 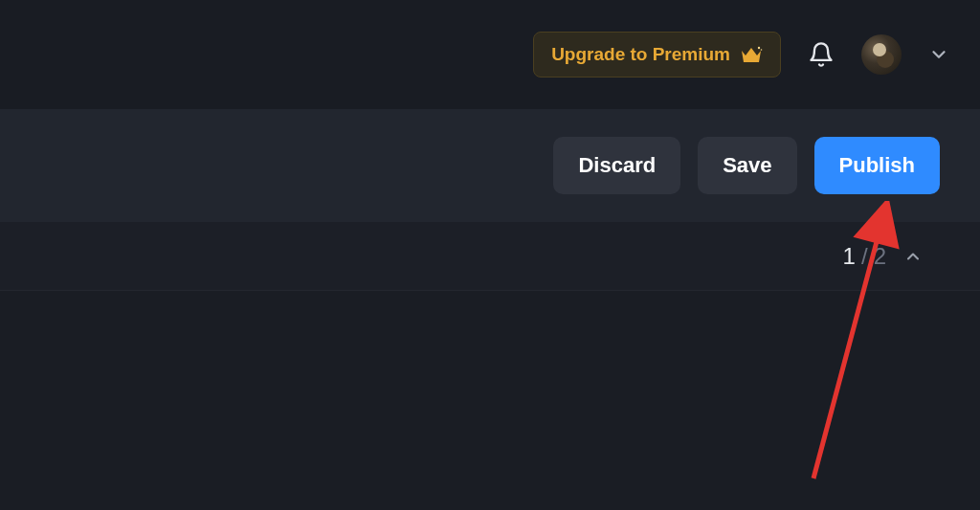 What do you see at coordinates (877, 166) in the screenshot?
I see `publish-button: Publish` at bounding box center [877, 166].